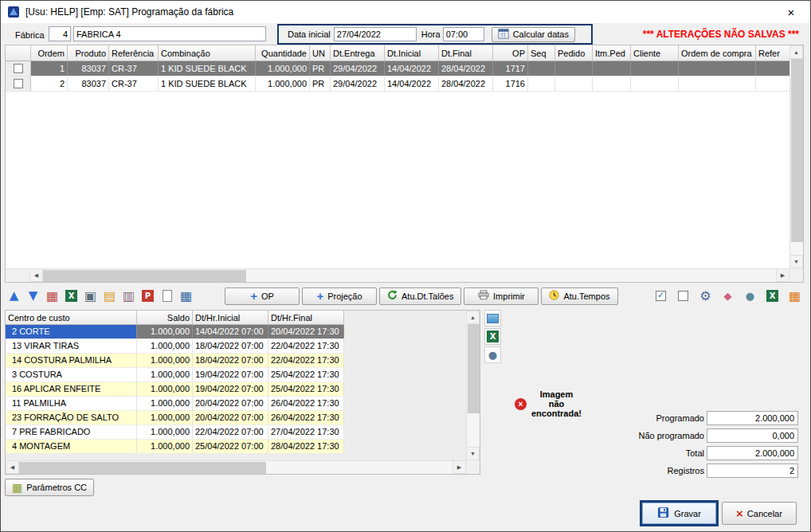 This screenshot has height=532, width=811. I want to click on print-grid-icon-button, so click(129, 296).